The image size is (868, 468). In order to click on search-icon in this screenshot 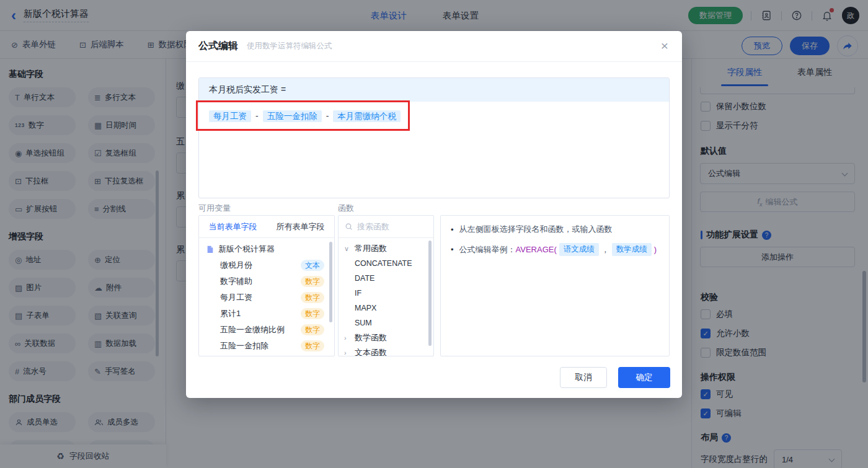, I will do `click(348, 227)`.